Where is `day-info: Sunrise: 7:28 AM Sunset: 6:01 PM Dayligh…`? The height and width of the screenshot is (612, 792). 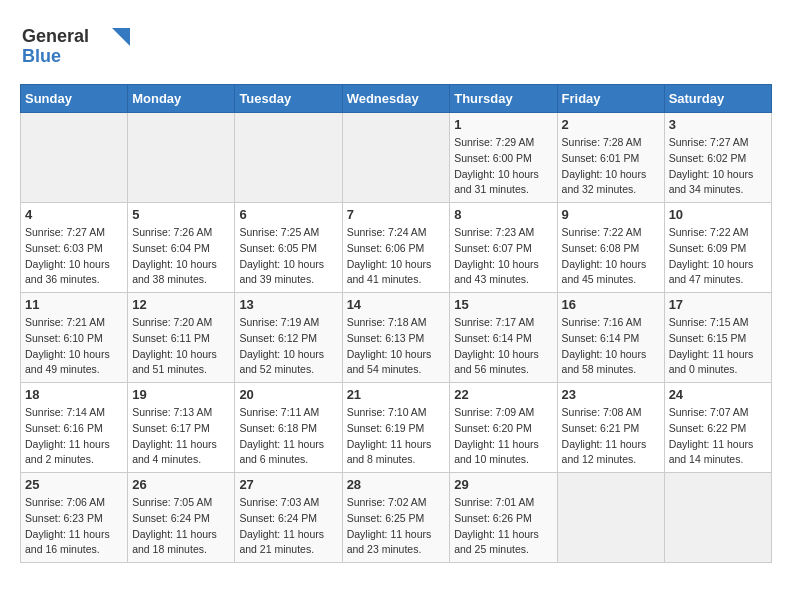 day-info: Sunrise: 7:28 AM Sunset: 6:01 PM Dayligh… is located at coordinates (611, 166).